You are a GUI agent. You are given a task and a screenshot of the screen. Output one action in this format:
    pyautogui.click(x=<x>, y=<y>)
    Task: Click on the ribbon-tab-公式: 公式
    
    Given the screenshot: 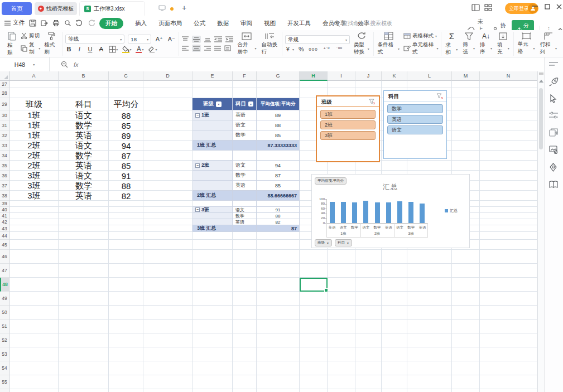 What is the action you would take?
    pyautogui.click(x=200, y=23)
    